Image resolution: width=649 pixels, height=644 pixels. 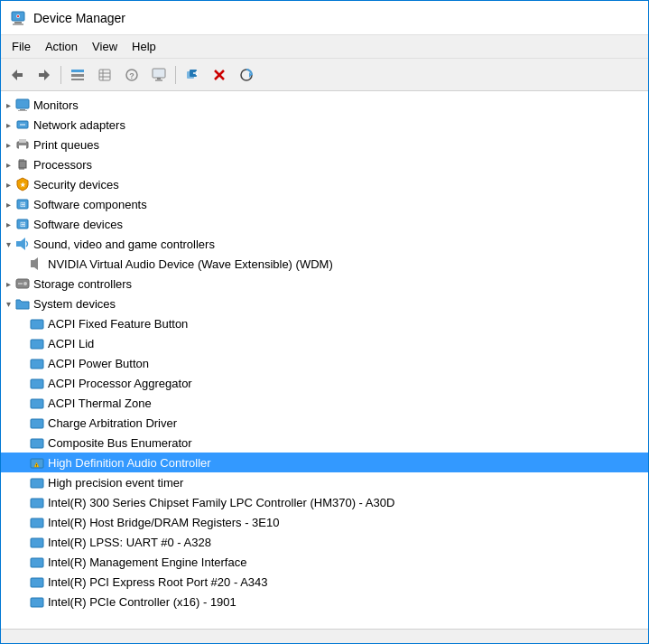 I want to click on menu-view: View, so click(x=105, y=47).